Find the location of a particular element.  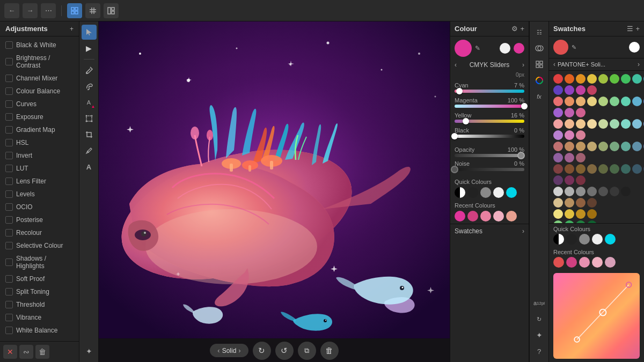

close-adj-button: ✕ is located at coordinates (10, 352).